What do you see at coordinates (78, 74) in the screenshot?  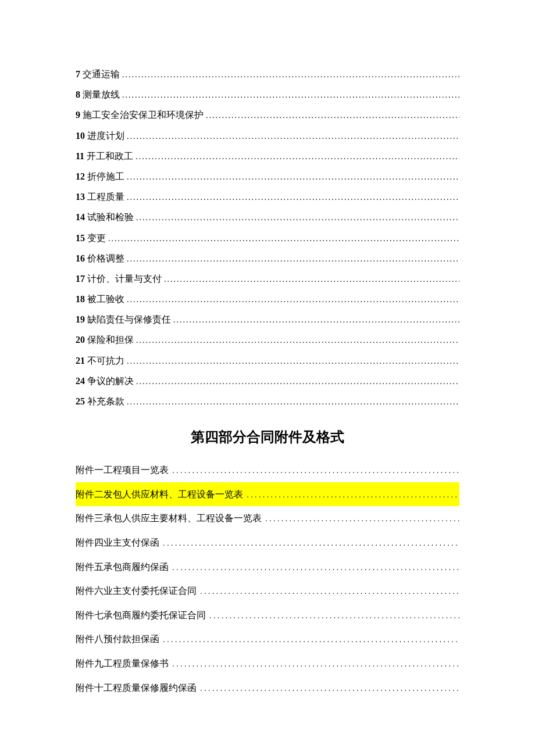 I see `toc-item-number: 7` at bounding box center [78, 74].